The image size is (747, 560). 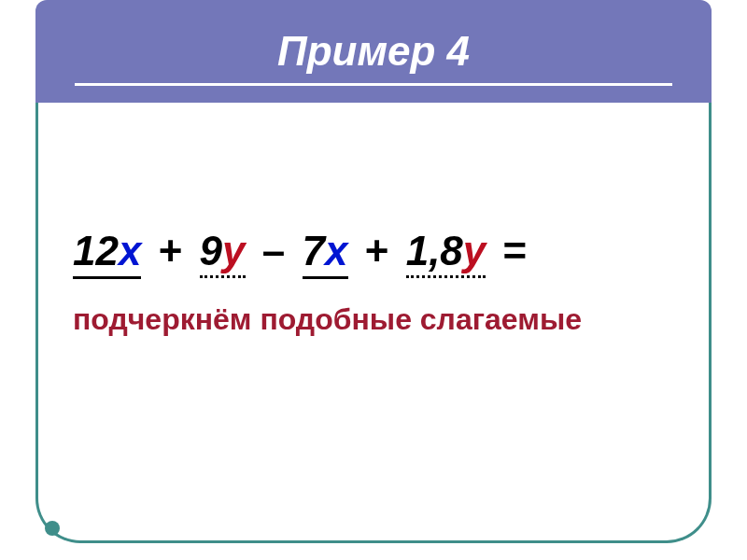 I want to click on operator-minus: –, so click(x=274, y=250).